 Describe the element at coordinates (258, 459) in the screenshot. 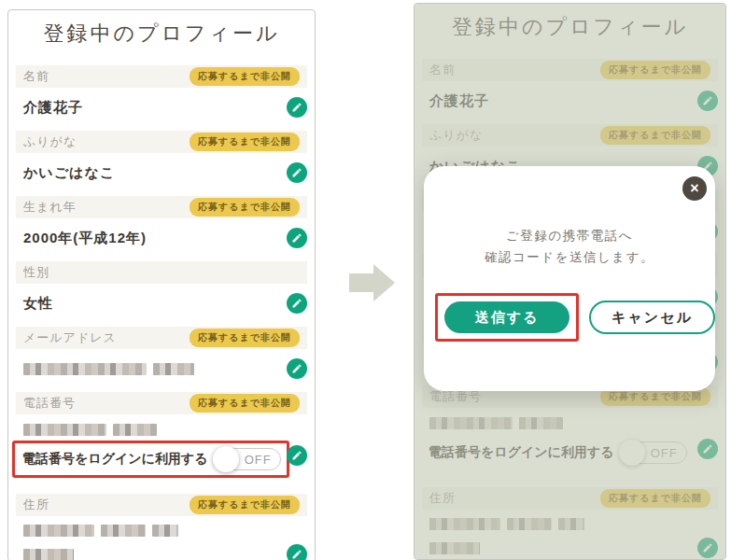

I see `toggle-state-label: OFF` at that location.